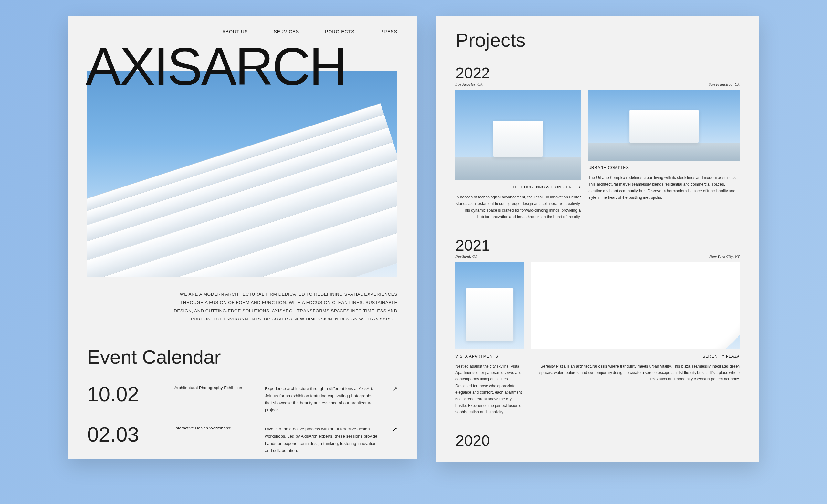  Describe the element at coordinates (597, 335) in the screenshot. I see `project-row: Portland, OR VISTA APARTMENTS Nestled ag…` at that location.